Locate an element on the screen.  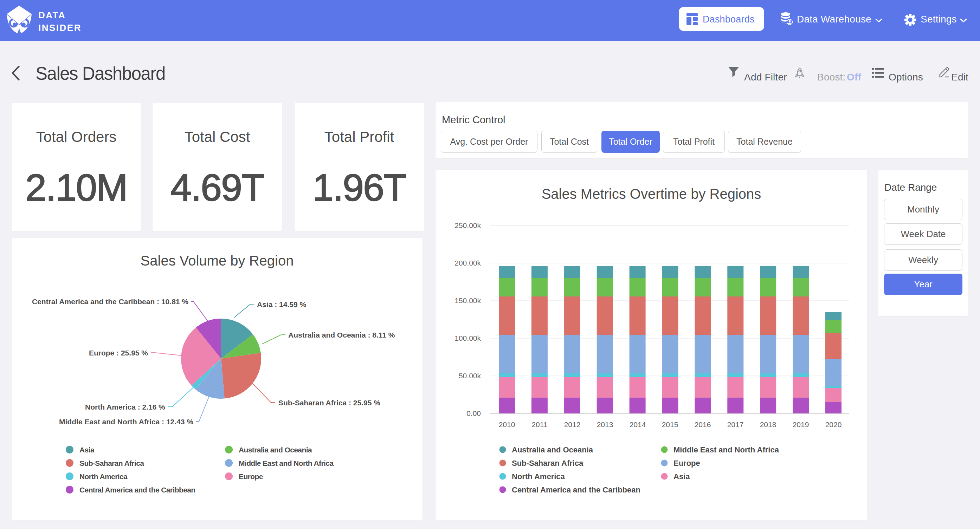
svg-text: 2019 is located at coordinates (801, 424).